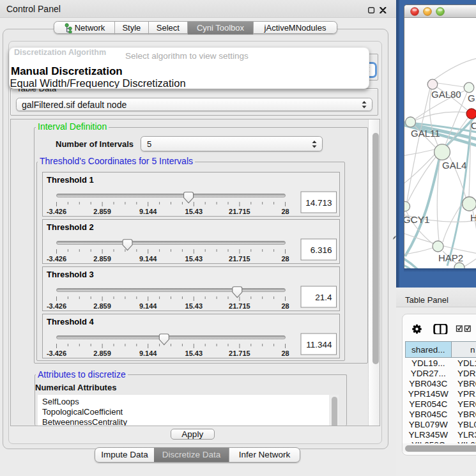  I want to click on svg-text: 6.316, so click(321, 250).